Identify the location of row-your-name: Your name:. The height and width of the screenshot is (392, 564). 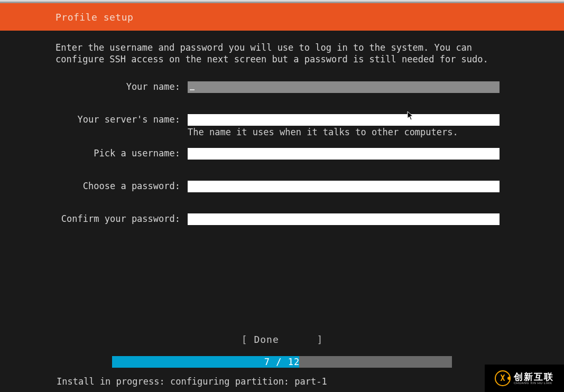
(282, 87).